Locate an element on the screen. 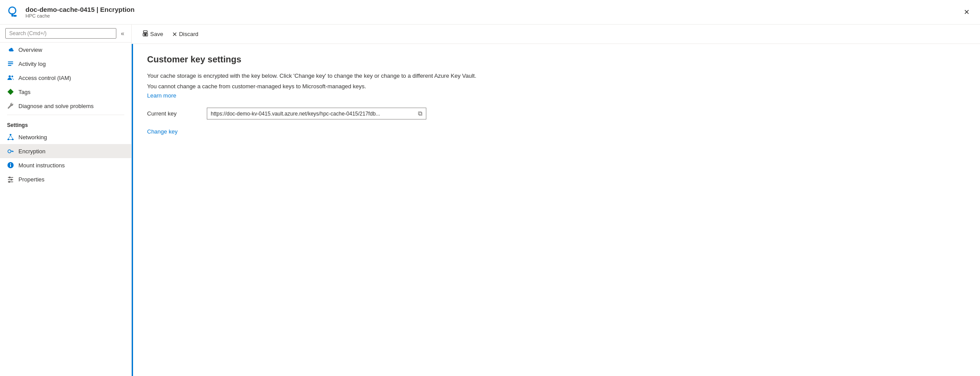  title-bar-left: doc-demo-cache-0415 | Encryption HPC cac… is located at coordinates (71, 12).